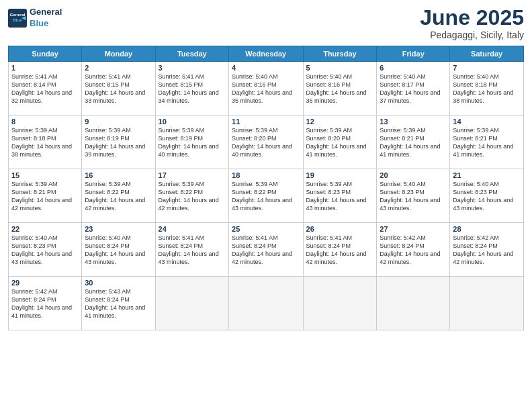 This screenshot has height=411, width=532. Describe the element at coordinates (414, 250) in the screenshot. I see `calendar-cell: 27 Sunrise: 5:42 AM Sunset: 8:24 PM Dayl…` at that location.